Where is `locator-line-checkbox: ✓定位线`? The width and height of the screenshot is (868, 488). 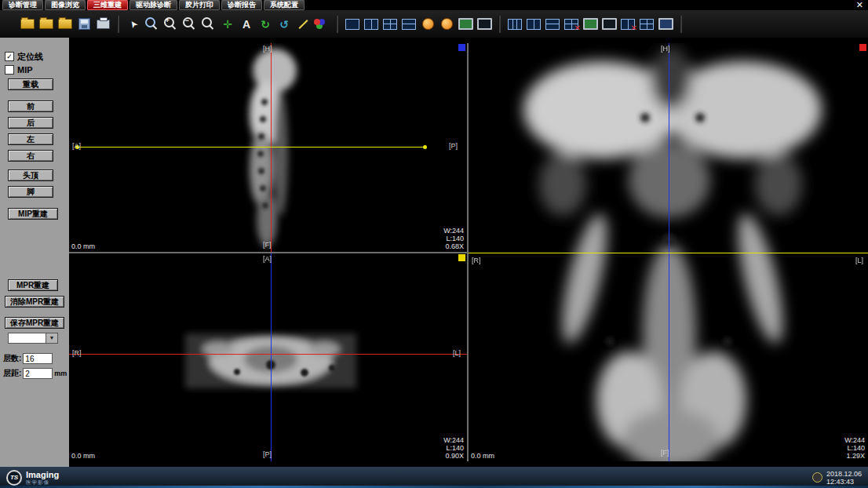
locator-line-checkbox: ✓定位线 is located at coordinates (37, 56).